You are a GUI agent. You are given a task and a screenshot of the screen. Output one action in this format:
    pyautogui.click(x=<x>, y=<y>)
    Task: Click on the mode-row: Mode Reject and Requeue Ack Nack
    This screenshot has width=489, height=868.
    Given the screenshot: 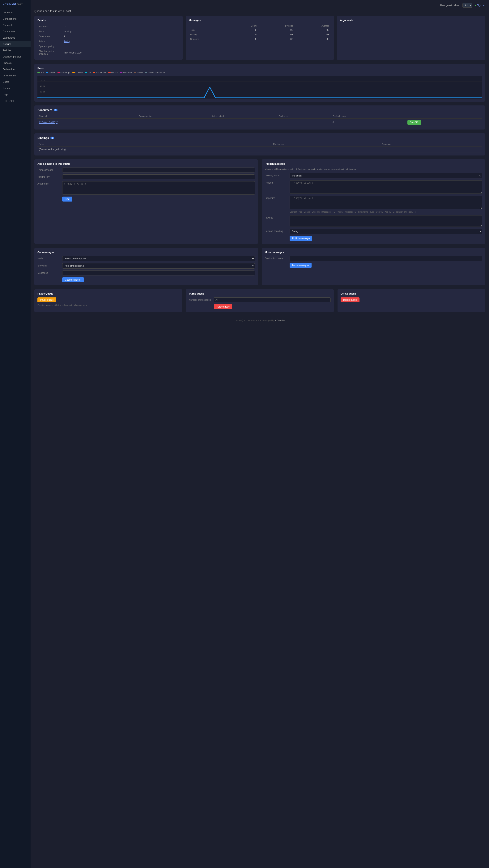 What is the action you would take?
    pyautogui.click(x=146, y=259)
    